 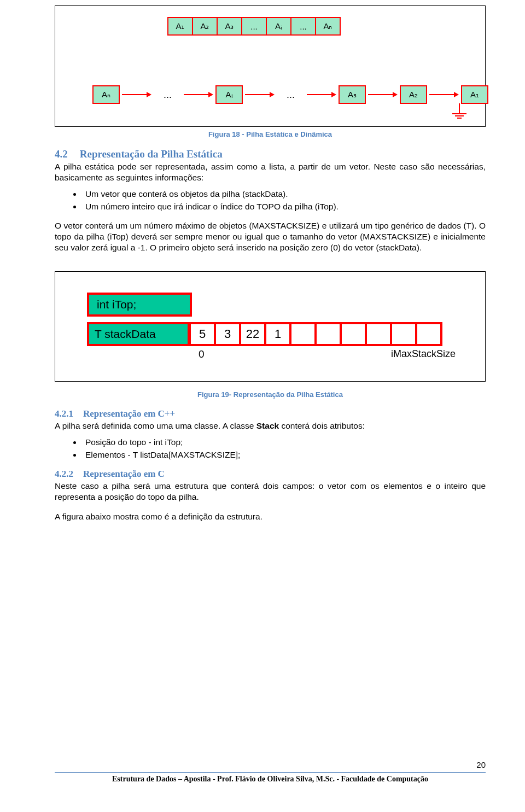 I want to click on axis-zero: 0, so click(x=201, y=354).